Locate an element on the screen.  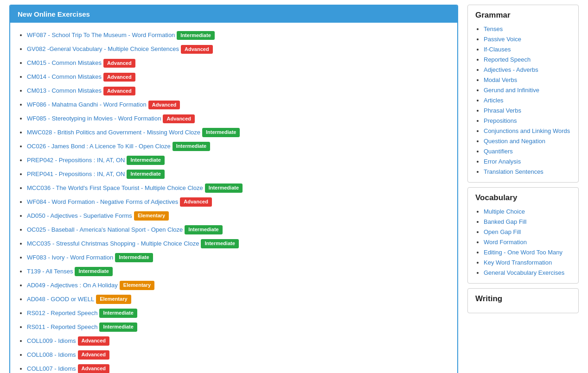
vocabulary-link: General Vocabulary Exercises is located at coordinates (524, 272).